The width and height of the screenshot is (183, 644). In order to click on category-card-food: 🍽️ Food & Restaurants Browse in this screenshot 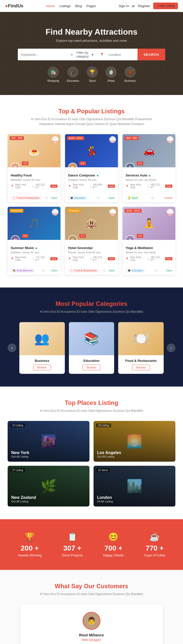, I will do `click(141, 348)`.